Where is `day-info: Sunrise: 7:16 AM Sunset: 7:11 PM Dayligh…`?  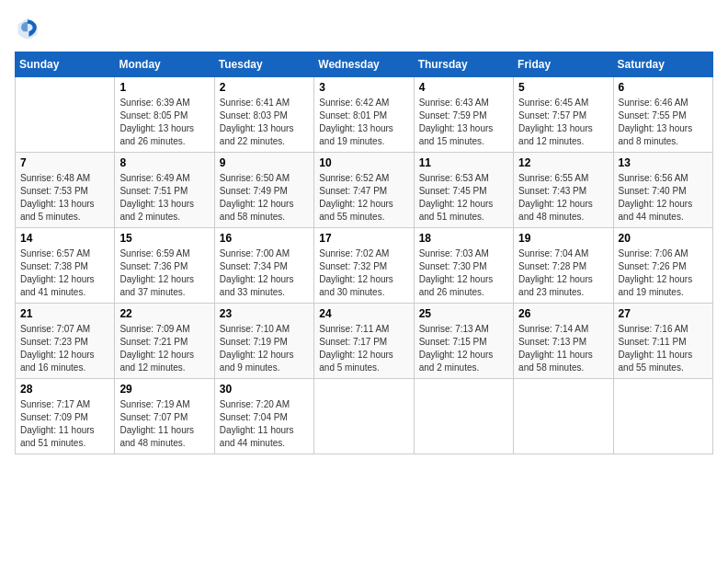
day-info: Sunrise: 7:16 AM Sunset: 7:11 PM Dayligh… is located at coordinates (664, 349).